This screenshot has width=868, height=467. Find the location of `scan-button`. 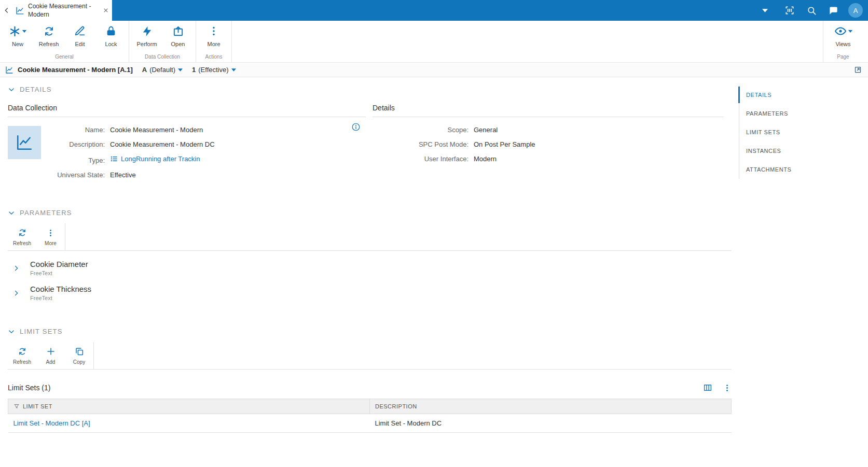

scan-button is located at coordinates (790, 10).